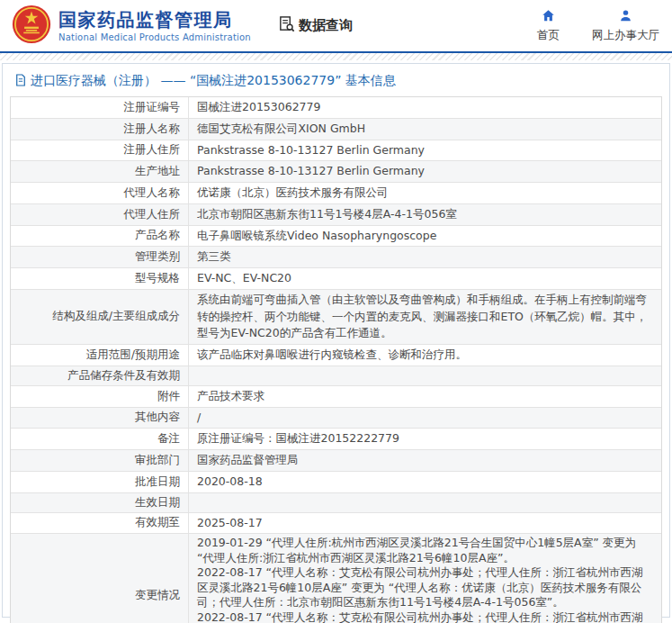  I want to click on row-label-text: 有效期至, so click(157, 522).